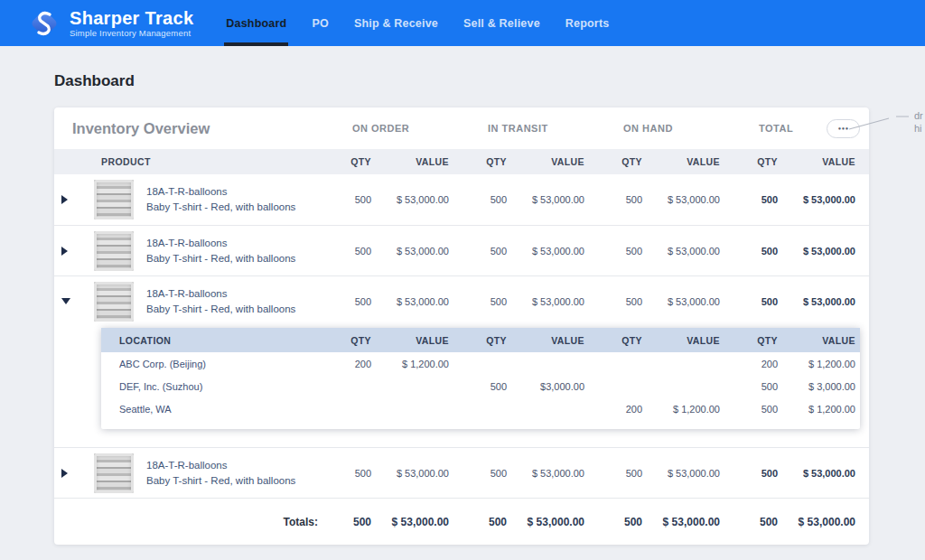 This screenshot has height=560, width=925. What do you see at coordinates (132, 23) in the screenshot?
I see `brand-text: Sharper Track Simple Inventory Managemen…` at bounding box center [132, 23].